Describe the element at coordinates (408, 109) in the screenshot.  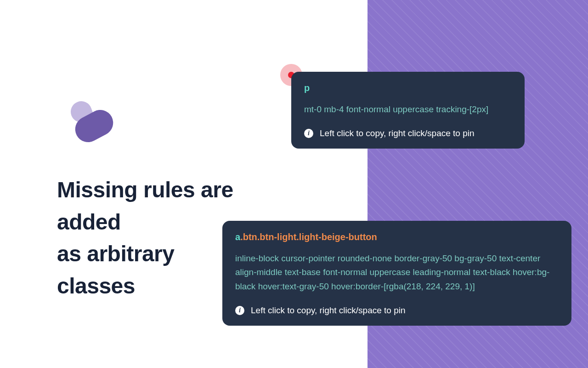
I see `tailwind-classes: mt-0 mb-4 font-normal uppercase tracking…` at that location.